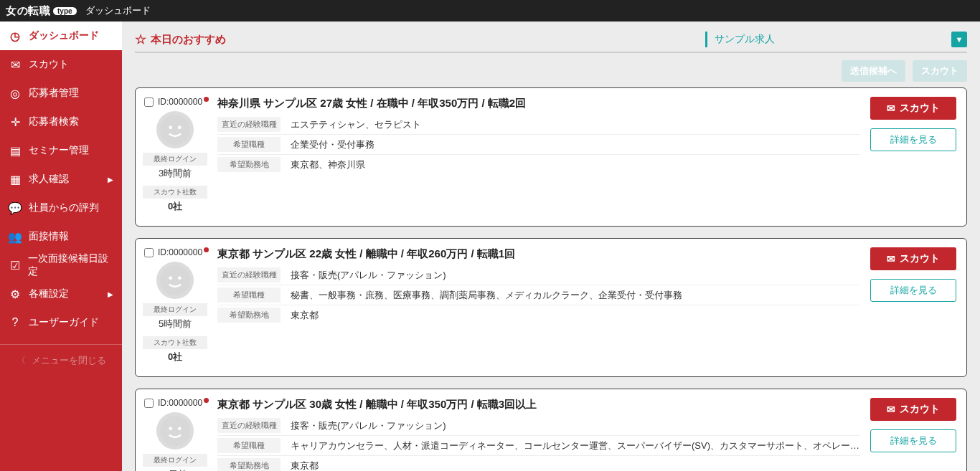  I want to click on sidebar-item-label: ユーザーガイド, so click(64, 323).